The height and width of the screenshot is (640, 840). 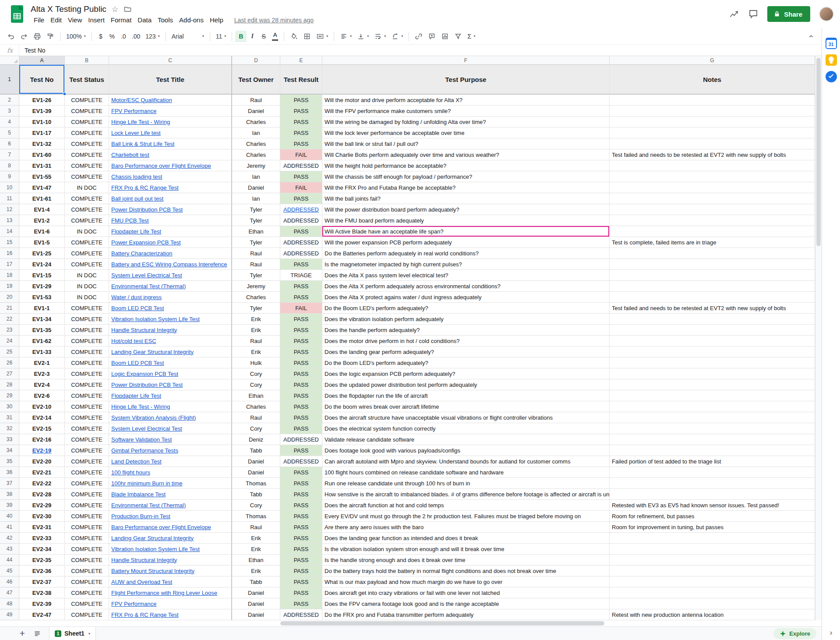 I want to click on cell-D10: Daniel, so click(x=256, y=187).